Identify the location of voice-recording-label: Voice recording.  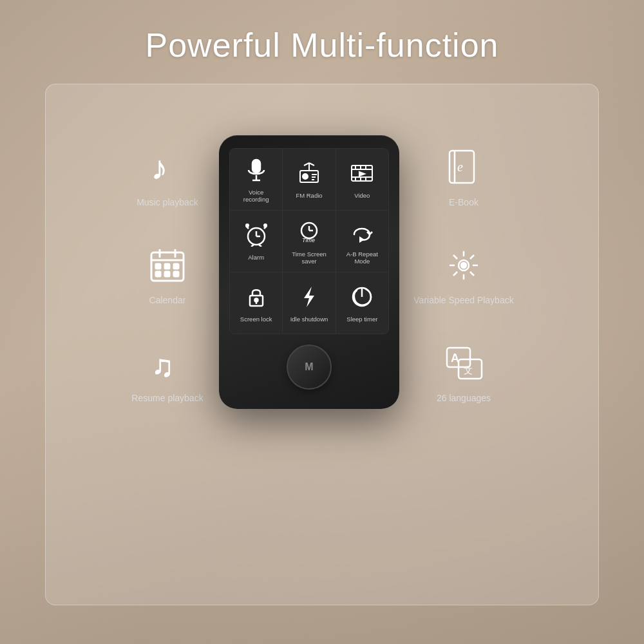
(256, 196).